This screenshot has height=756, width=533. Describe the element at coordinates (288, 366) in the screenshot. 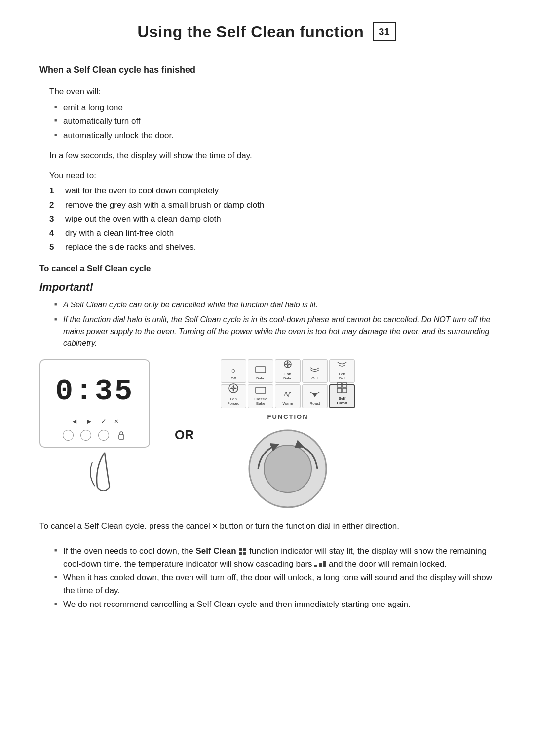

I see `fan-bake-icon` at that location.